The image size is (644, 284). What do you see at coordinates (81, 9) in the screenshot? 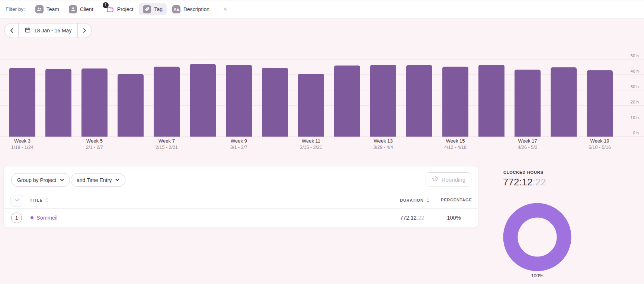
I see `filter-client: Client` at bounding box center [81, 9].